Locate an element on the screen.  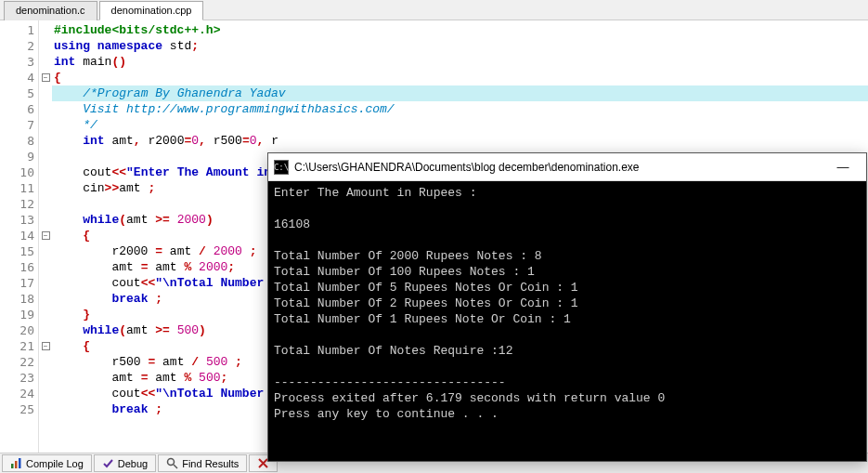
line-number: 8 is located at coordinates (19, 141).